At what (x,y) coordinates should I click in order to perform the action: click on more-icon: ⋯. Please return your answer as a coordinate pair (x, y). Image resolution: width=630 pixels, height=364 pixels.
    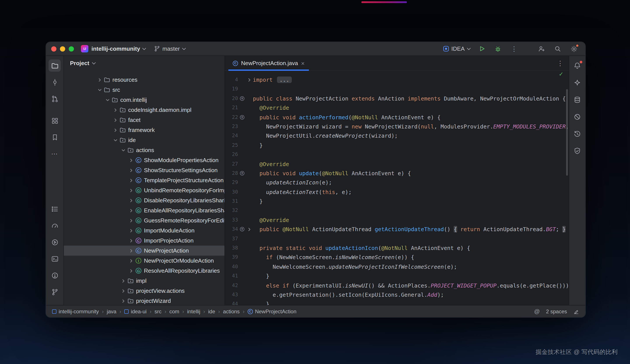
    Looking at the image, I should click on (54, 154).